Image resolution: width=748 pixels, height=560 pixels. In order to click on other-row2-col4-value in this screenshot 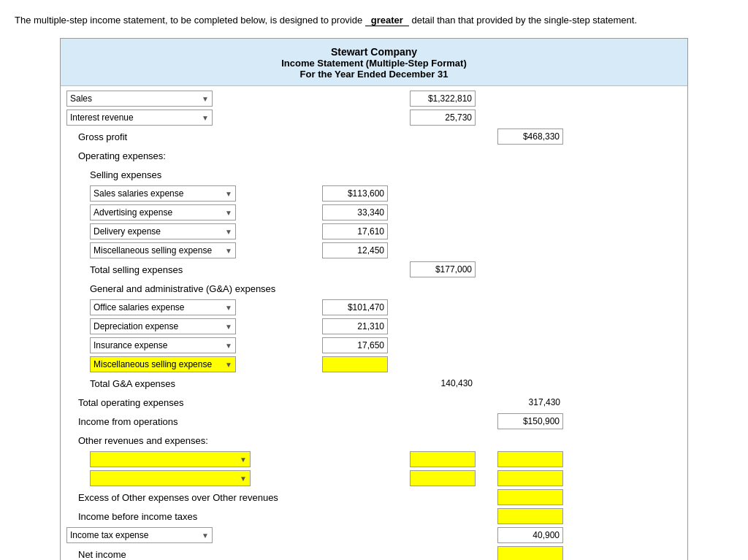, I will do `click(530, 478)`.